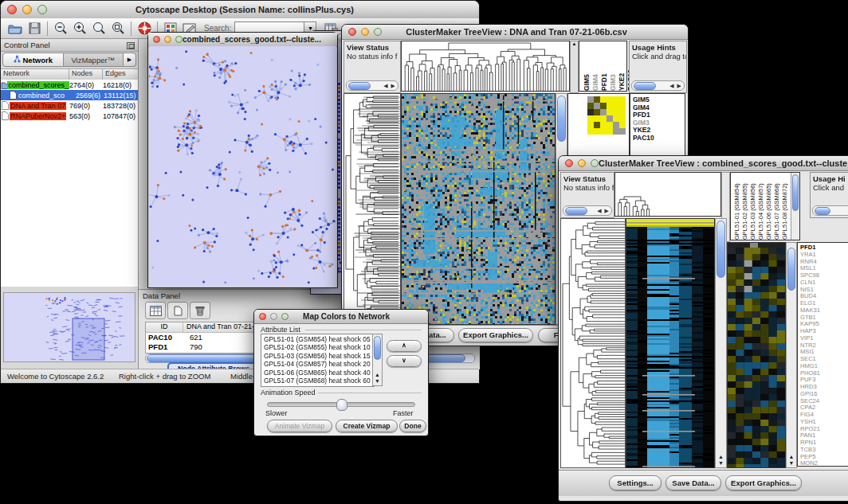 The width and height of the screenshot is (848, 504). I want to click on tv2-row-dendrogram, so click(593, 343).